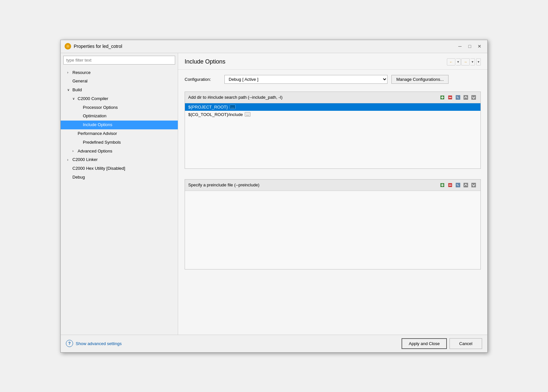 The height and width of the screenshot is (392, 548). I want to click on dialog-icon, so click(68, 46).